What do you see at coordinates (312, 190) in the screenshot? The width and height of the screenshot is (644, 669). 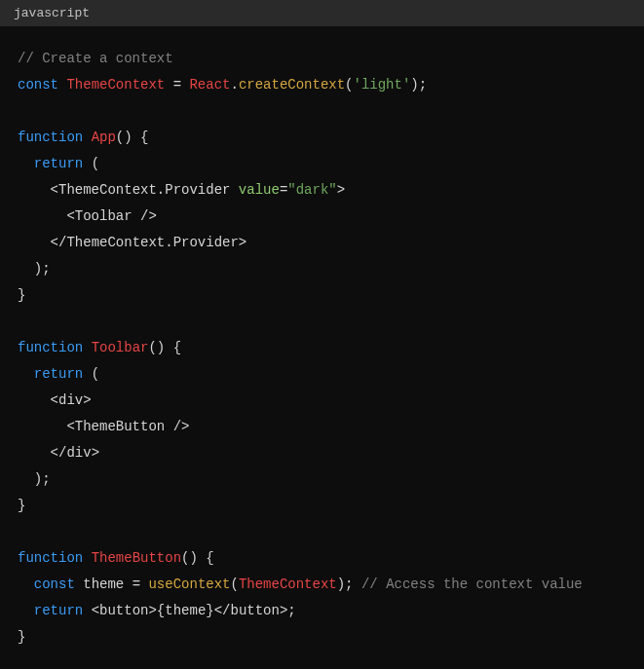 I see `code-token: "dark"` at bounding box center [312, 190].